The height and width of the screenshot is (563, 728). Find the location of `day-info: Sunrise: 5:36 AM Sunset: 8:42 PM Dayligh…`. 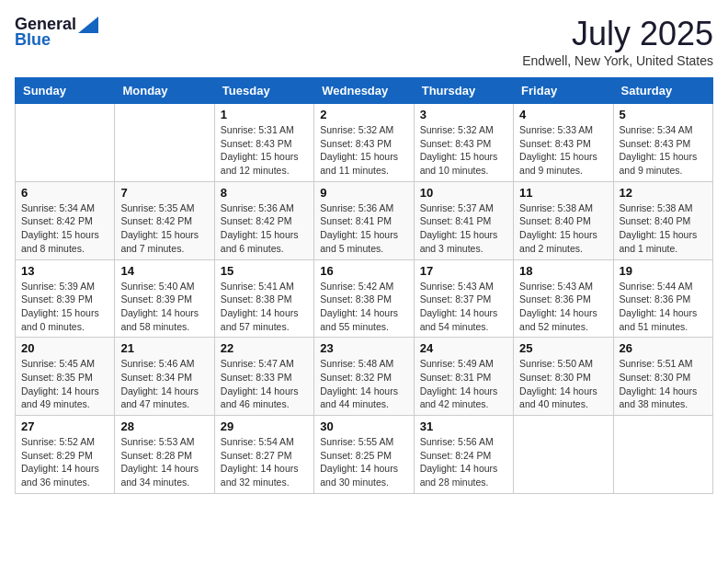

day-info: Sunrise: 5:36 AM Sunset: 8:42 PM Dayligh… is located at coordinates (265, 228).